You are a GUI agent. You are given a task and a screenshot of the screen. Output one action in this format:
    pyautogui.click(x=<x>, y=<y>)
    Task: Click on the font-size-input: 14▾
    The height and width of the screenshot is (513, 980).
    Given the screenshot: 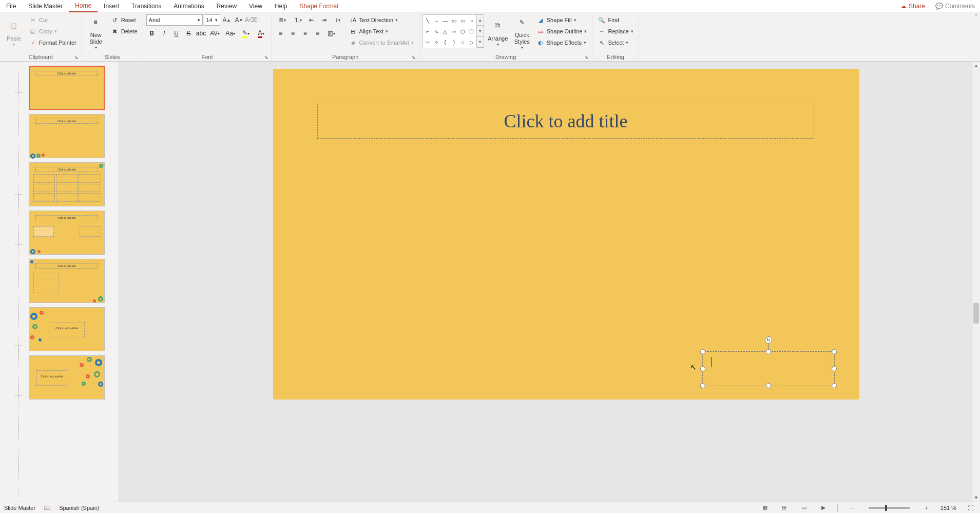 What is the action you would take?
    pyautogui.click(x=212, y=20)
    